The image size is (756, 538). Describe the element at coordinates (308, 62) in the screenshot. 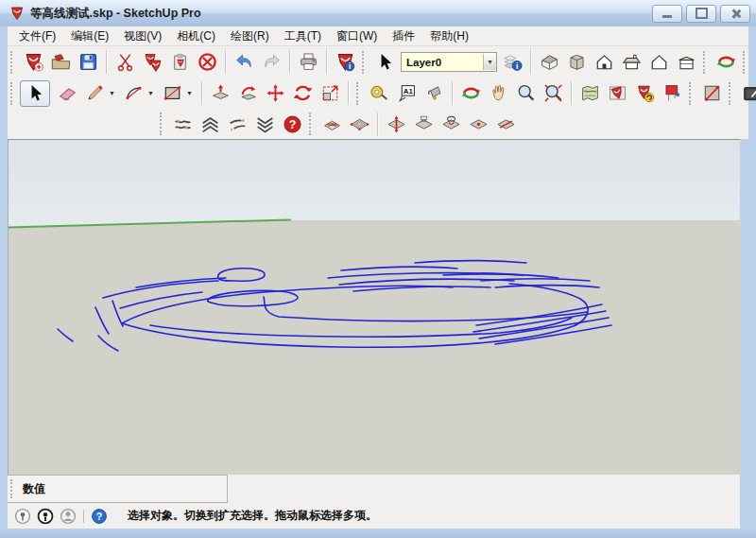

I see `print-button` at that location.